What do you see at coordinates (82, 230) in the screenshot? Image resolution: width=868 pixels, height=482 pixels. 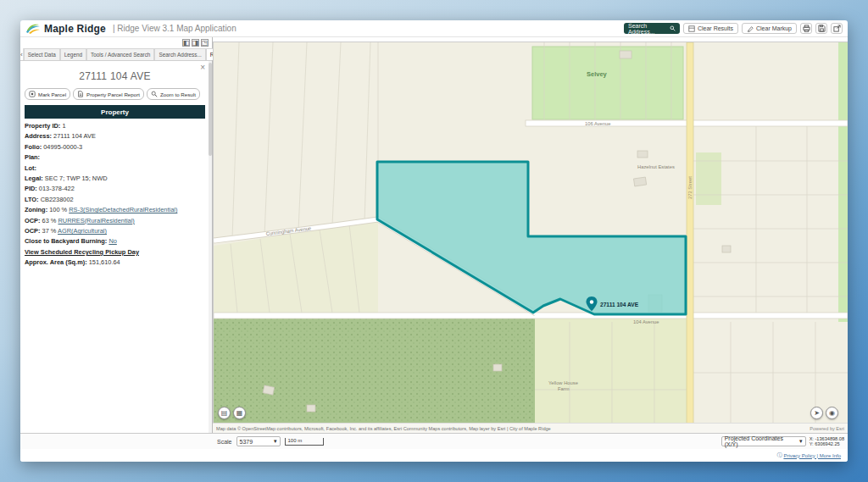 I see `ocp-agr-link: AGR(Agricultural)` at bounding box center [82, 230].